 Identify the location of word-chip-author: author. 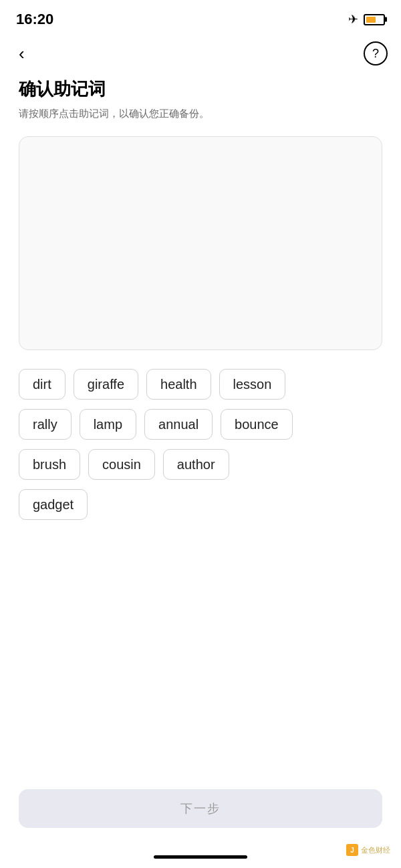
(196, 464).